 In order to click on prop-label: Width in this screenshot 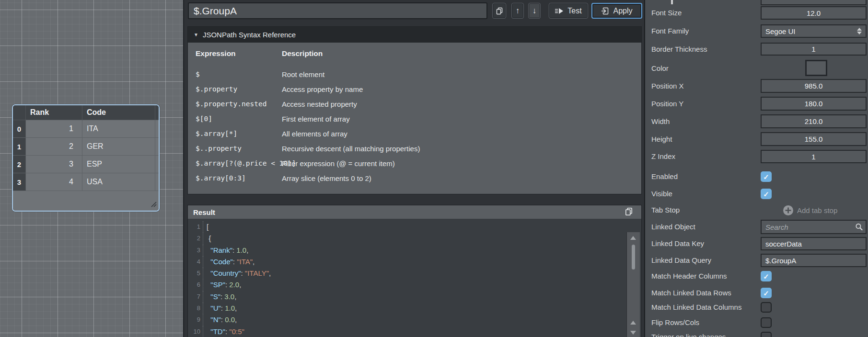, I will do `click(660, 122)`.